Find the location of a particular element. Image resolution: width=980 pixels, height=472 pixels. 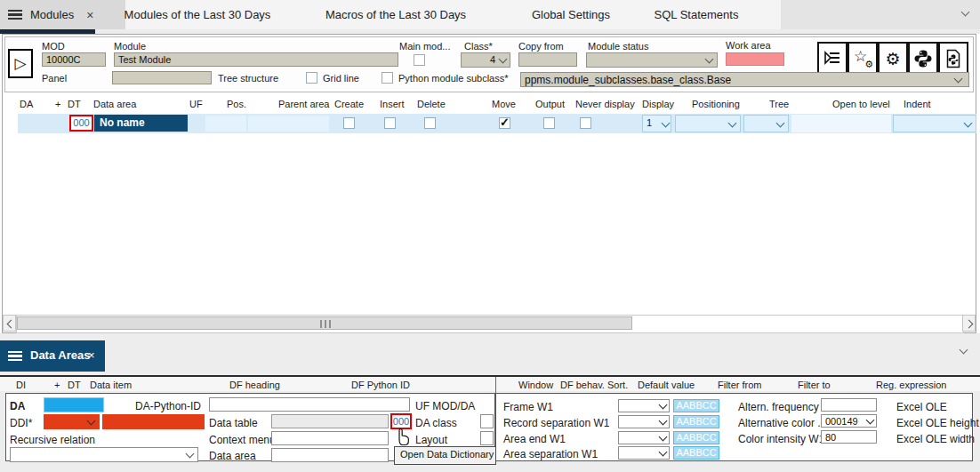

tab-sql-statements: SQL Statements is located at coordinates (696, 14).